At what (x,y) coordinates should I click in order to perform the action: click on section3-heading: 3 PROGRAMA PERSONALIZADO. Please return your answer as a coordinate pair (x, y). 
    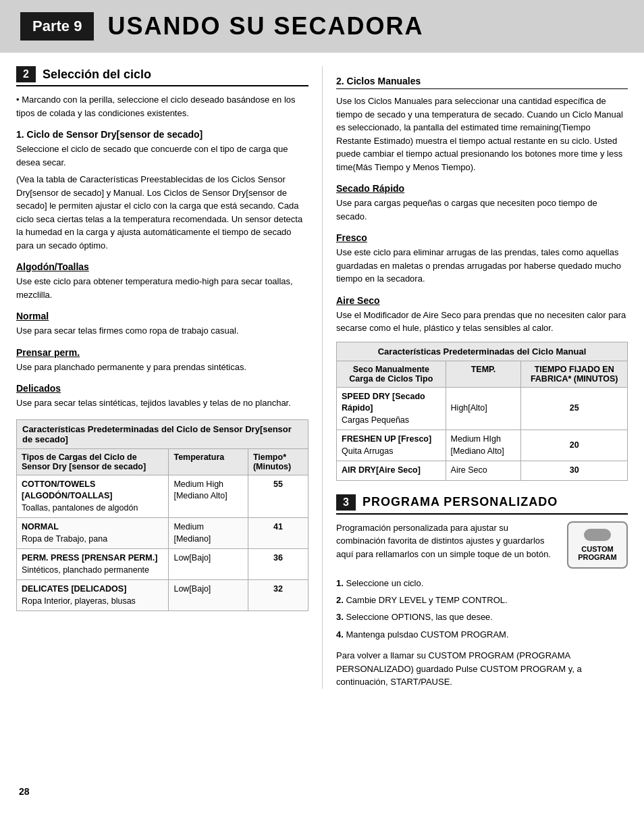
    Looking at the image, I should click on (482, 504).